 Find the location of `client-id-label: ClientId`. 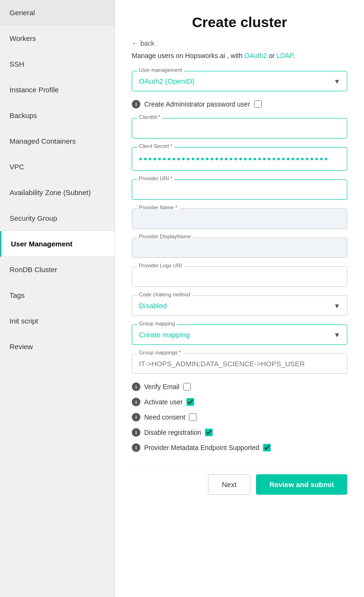

client-id-label: ClientId is located at coordinates (149, 117).